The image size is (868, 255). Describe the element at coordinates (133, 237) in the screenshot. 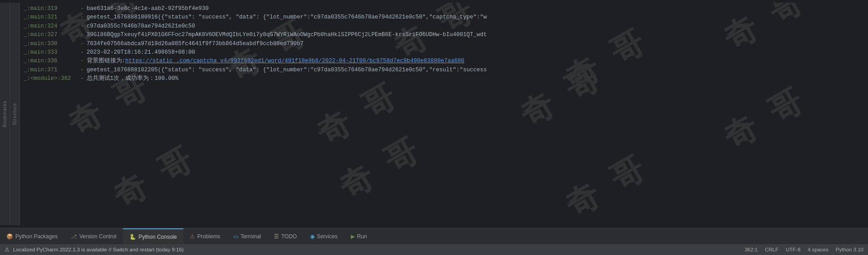

I see `python-console-icon: 🐍` at that location.